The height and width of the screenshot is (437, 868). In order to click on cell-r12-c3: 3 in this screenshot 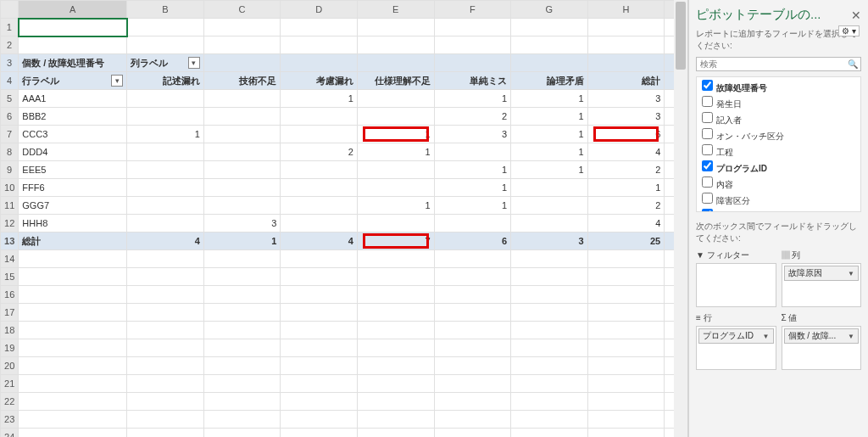, I will do `click(242, 224)`.